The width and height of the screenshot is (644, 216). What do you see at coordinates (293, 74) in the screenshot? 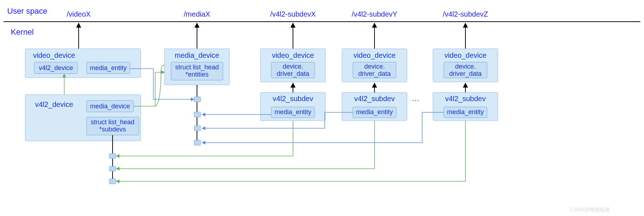
I see `subdev-vd-x-s2: driver_data` at bounding box center [293, 74].